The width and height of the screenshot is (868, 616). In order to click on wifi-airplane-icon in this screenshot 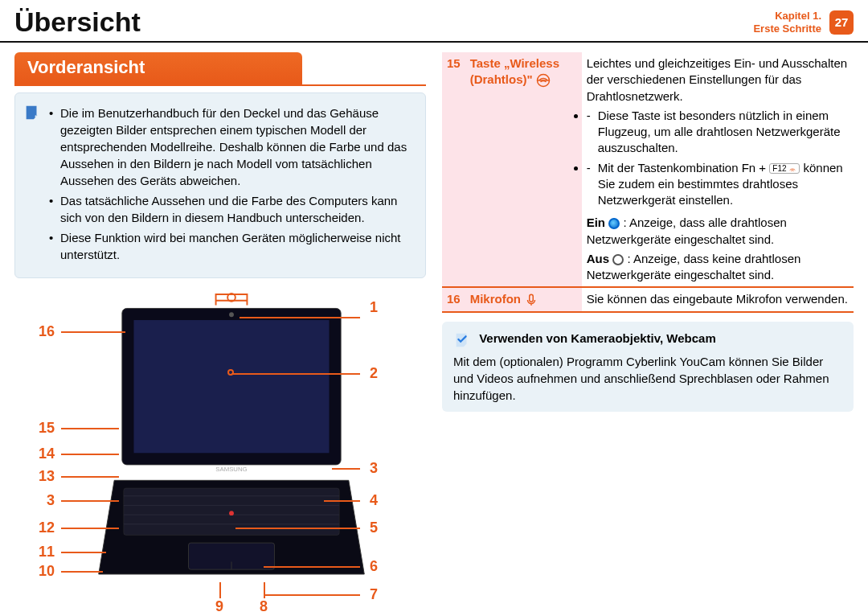, I will do `click(543, 80)`.